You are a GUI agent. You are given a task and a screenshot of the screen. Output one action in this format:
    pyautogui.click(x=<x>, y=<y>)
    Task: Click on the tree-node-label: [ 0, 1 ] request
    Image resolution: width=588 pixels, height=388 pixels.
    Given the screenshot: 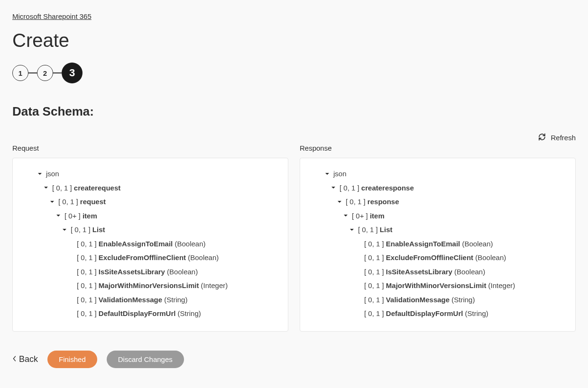 What is the action you would take?
    pyautogui.click(x=82, y=202)
    